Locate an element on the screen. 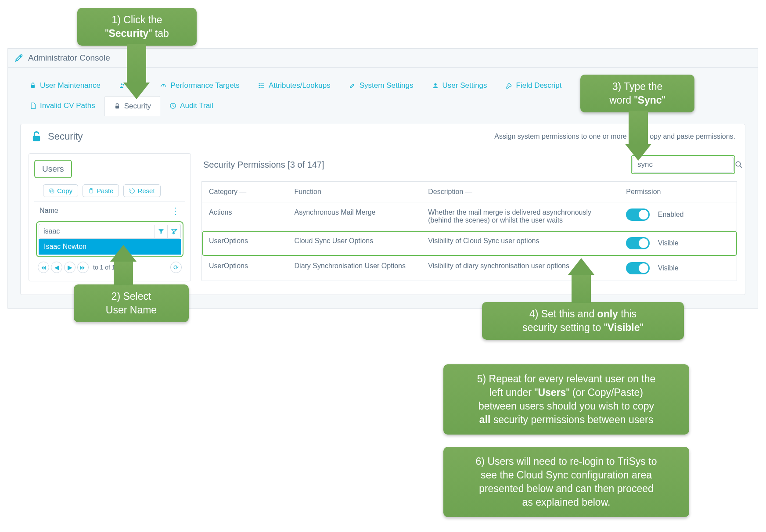 This screenshot has width=766, height=532. paste-label: Paste is located at coordinates (105, 191).